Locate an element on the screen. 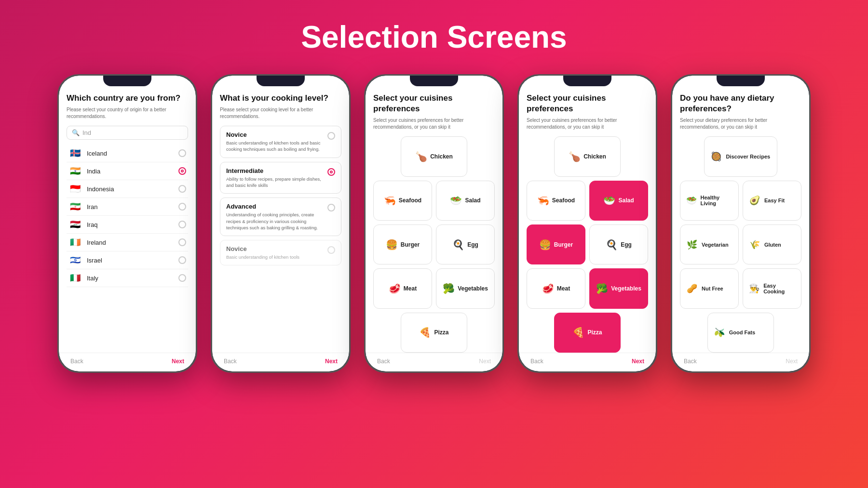 The width and height of the screenshot is (868, 488). cuisine-grid-4: 🍗 Chicken 🦐 Seafood 🥗 Salad 🍔 Burger is located at coordinates (587, 245).